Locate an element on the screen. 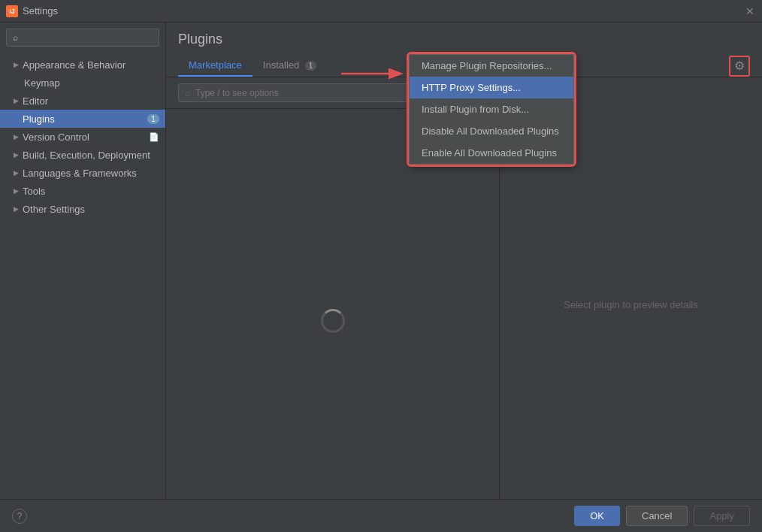  sidebar-item-plugins: ▶ Plugins 1 is located at coordinates (83, 119).